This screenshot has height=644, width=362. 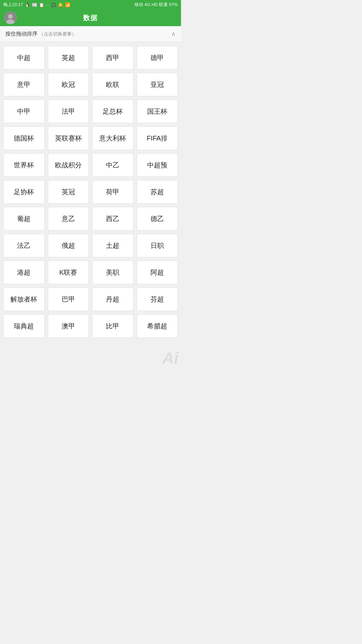 What do you see at coordinates (68, 58) in the screenshot?
I see `league-item: 英超` at bounding box center [68, 58].